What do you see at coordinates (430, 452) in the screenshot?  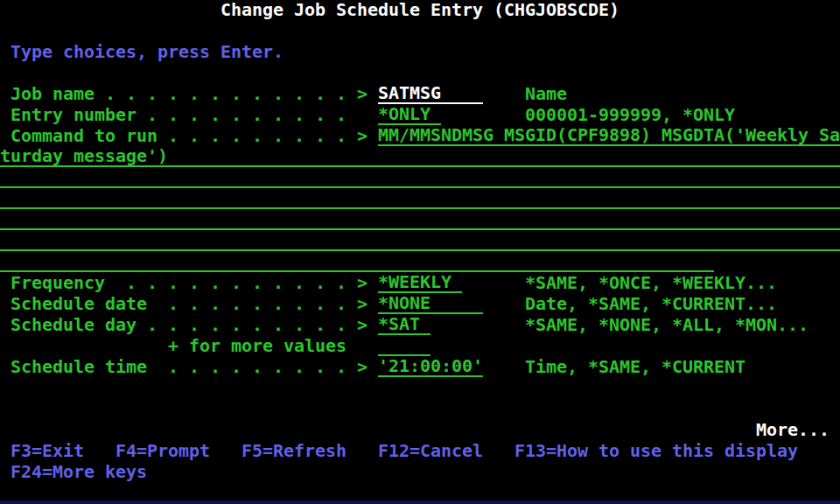 I see `fkey-f12-cancel: F12=Cancel` at bounding box center [430, 452].